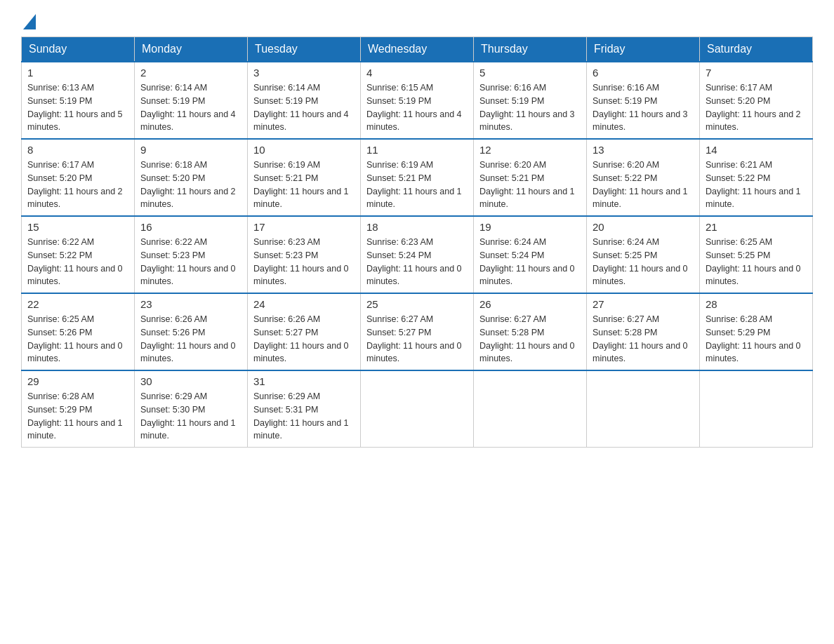 This screenshot has height=644, width=834. Describe the element at coordinates (417, 50) in the screenshot. I see `calendar-header-row: SundayMondayTuesdayWednesdayThursdayFrid…` at that location.